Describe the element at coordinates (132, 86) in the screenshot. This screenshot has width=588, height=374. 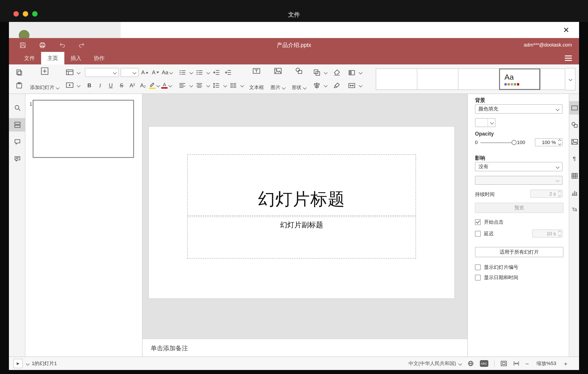
I see `superscript-button: A²` at that location.